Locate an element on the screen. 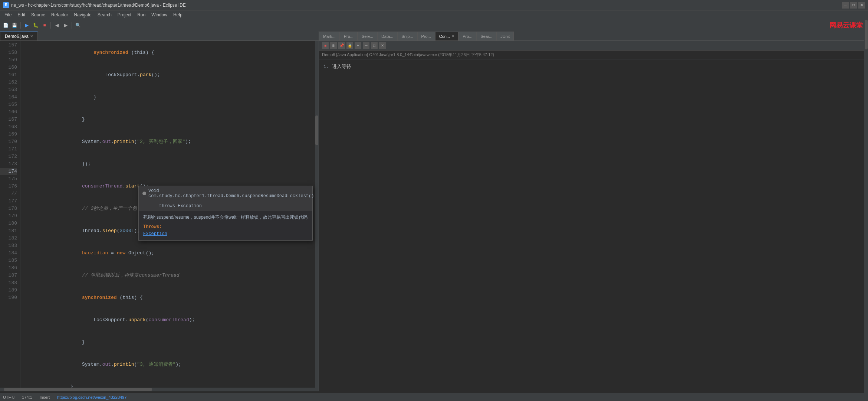  editor-tab-demo6: Demo6.java ✕ is located at coordinates (19, 36).